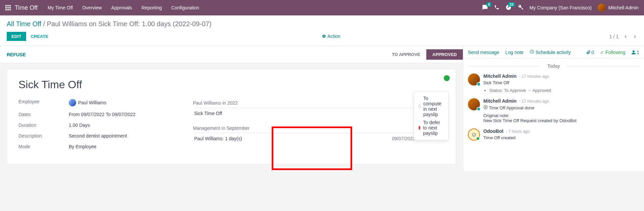 The image size is (644, 211). Describe the element at coordinates (122, 8) in the screenshot. I see `nav-approvals: Approvals` at that location.